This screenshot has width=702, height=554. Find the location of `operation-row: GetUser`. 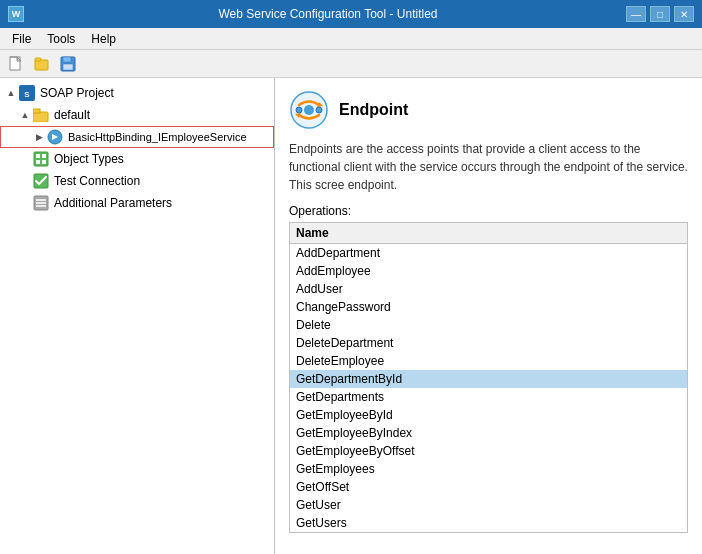

operation-row: GetUser is located at coordinates (488, 505).